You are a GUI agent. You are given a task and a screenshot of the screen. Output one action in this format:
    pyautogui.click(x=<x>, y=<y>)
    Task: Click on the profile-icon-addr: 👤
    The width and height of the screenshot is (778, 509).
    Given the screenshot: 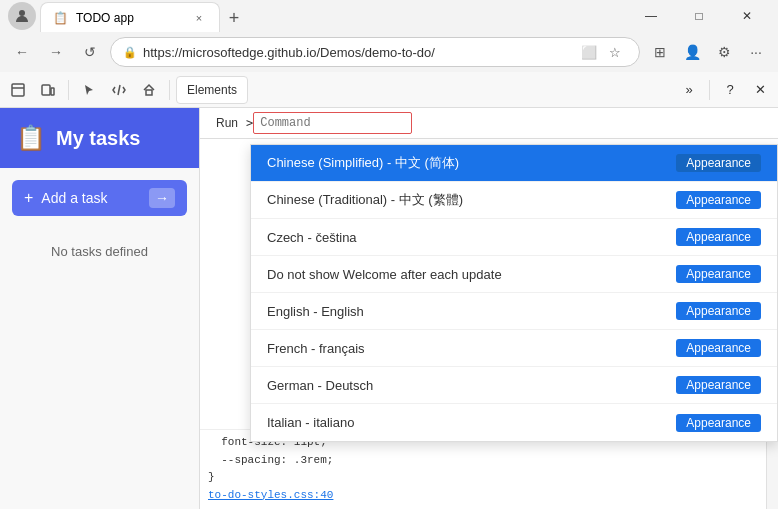 What is the action you would take?
    pyautogui.click(x=692, y=52)
    